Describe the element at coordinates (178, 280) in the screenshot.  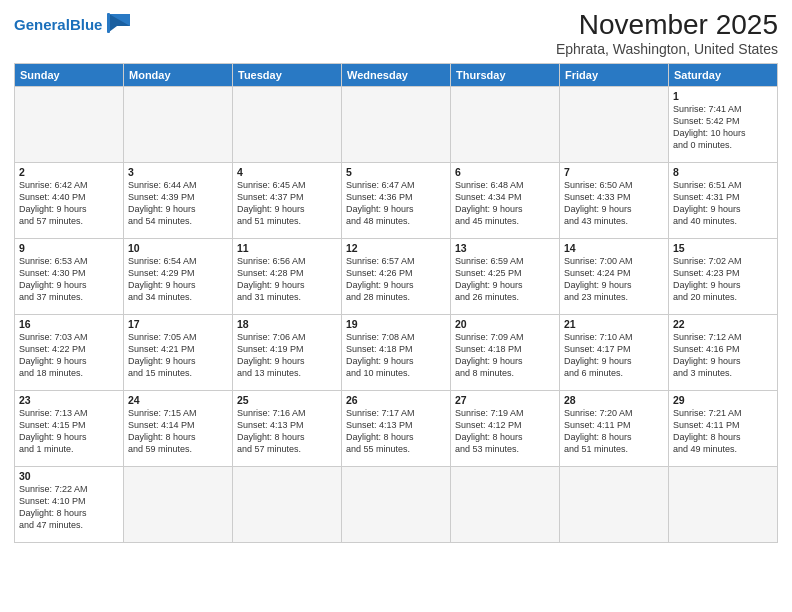
I see `day-info: Sunrise: 6:54 AM Sunset: 4:29 PM Dayligh…` at that location.